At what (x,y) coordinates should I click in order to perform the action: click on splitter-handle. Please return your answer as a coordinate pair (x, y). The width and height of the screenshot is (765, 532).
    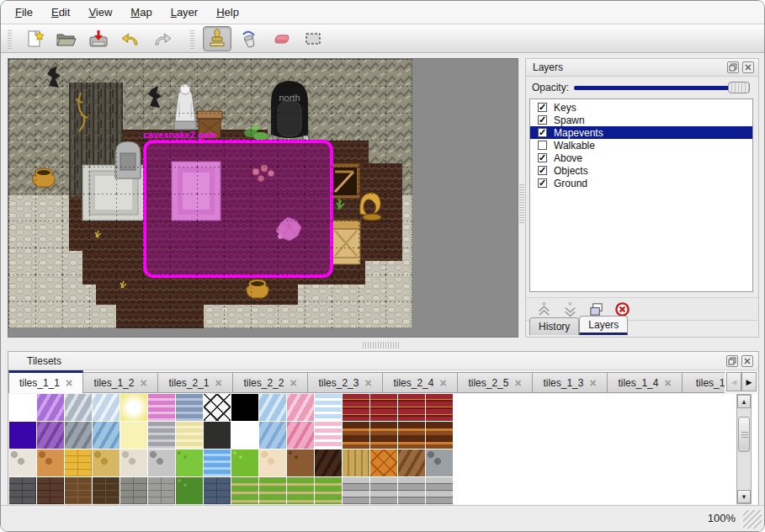
    Looking at the image, I should click on (522, 203).